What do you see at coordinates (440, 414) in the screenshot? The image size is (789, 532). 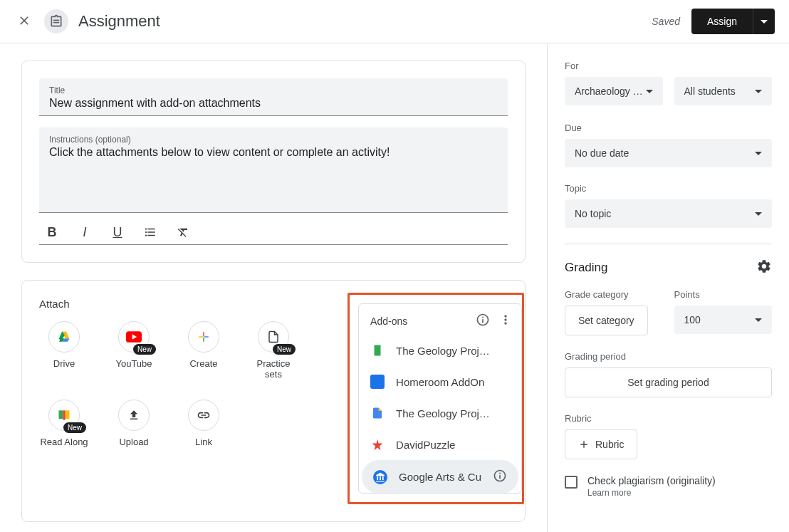 I see `addons-list: The Geology Proj… Homeroom AddOn The Geo…` at bounding box center [440, 414].